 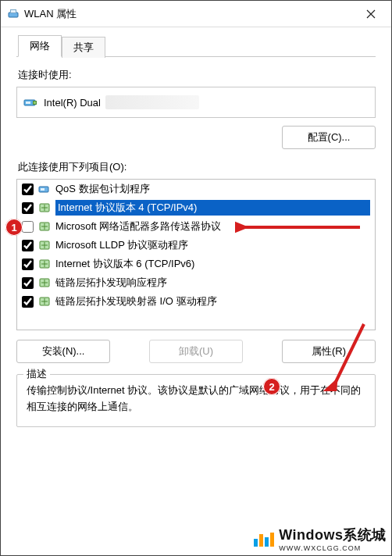 What do you see at coordinates (72, 103) in the screenshot?
I see `adapter-name: Intel(R) Dual` at bounding box center [72, 103].